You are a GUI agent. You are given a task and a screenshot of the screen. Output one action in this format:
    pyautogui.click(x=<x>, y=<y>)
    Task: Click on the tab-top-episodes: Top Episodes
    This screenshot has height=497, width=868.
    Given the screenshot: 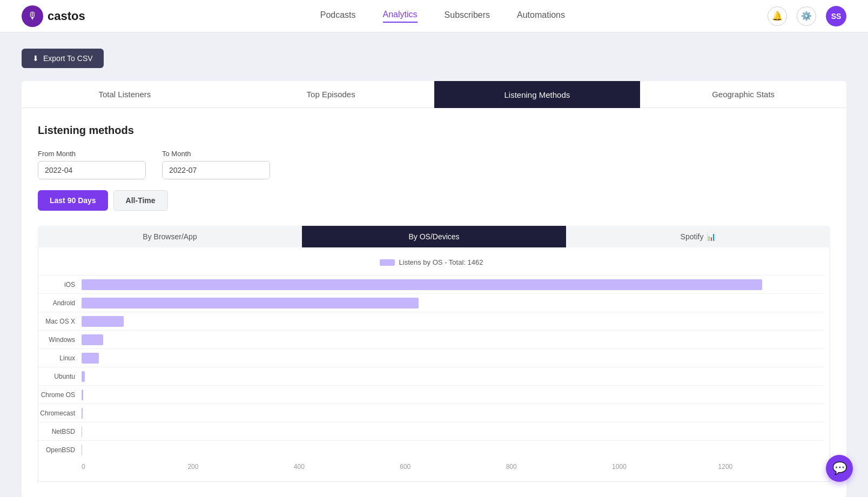 What is the action you would take?
    pyautogui.click(x=331, y=95)
    